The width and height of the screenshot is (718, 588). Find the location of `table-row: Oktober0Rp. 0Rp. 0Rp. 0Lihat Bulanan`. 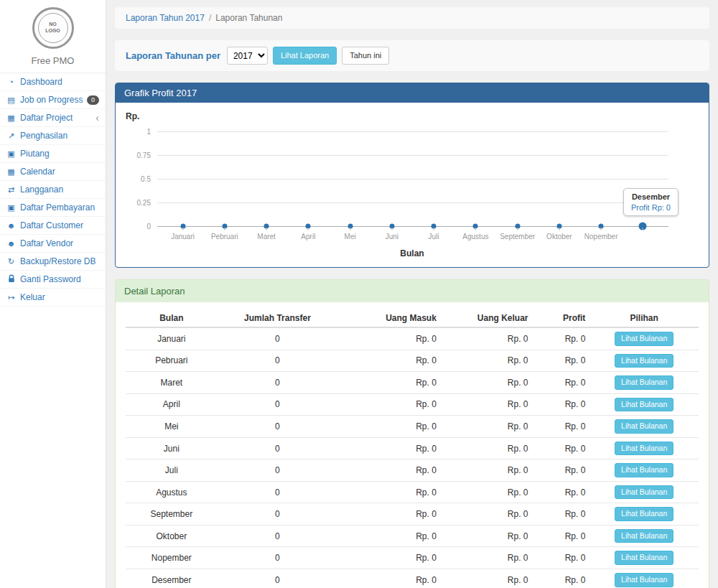

table-row: Oktober0Rp. 0Rp. 0Rp. 0Lihat Bulanan is located at coordinates (412, 536).